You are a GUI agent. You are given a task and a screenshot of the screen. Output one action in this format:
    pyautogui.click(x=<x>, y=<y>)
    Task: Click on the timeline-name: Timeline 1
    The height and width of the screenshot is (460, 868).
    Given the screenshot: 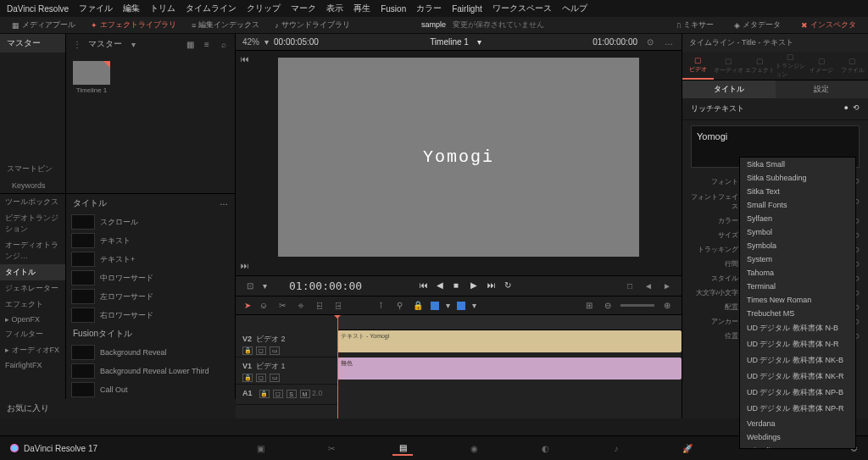 What is the action you would take?
    pyautogui.click(x=449, y=42)
    